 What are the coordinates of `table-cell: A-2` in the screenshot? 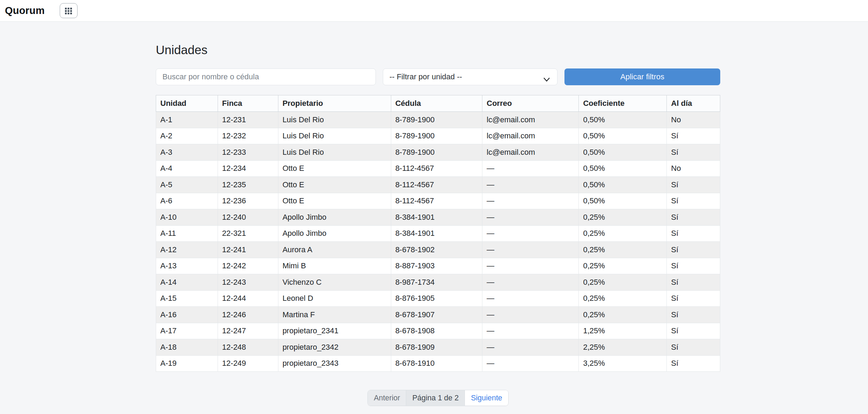 It's located at (187, 136).